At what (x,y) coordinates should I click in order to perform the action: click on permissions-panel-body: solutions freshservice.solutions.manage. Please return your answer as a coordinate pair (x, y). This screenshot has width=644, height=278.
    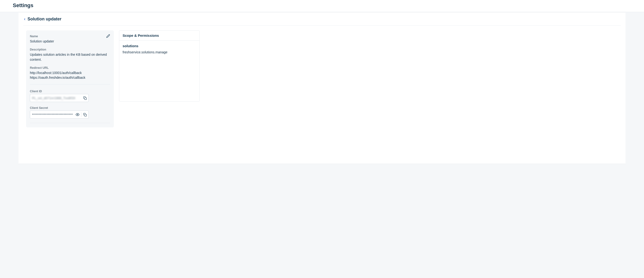
    Looking at the image, I should click on (160, 49).